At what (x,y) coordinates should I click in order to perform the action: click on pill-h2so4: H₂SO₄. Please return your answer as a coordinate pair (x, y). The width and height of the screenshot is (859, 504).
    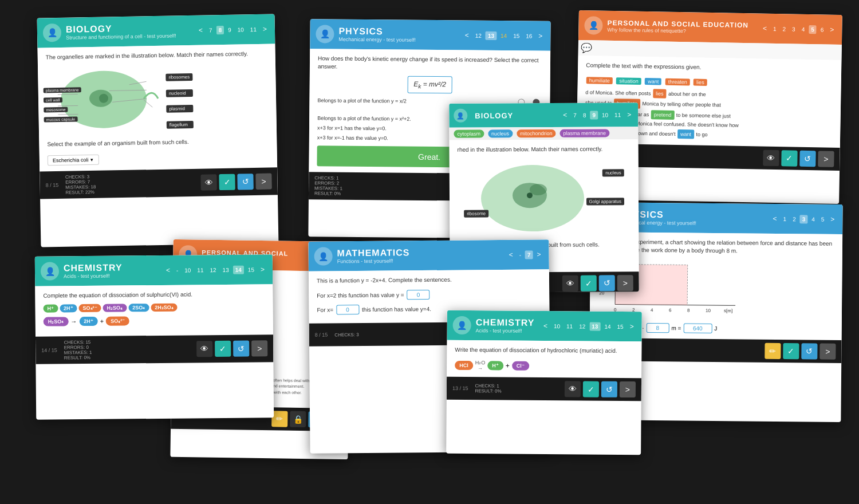
    Looking at the image, I should click on (115, 308).